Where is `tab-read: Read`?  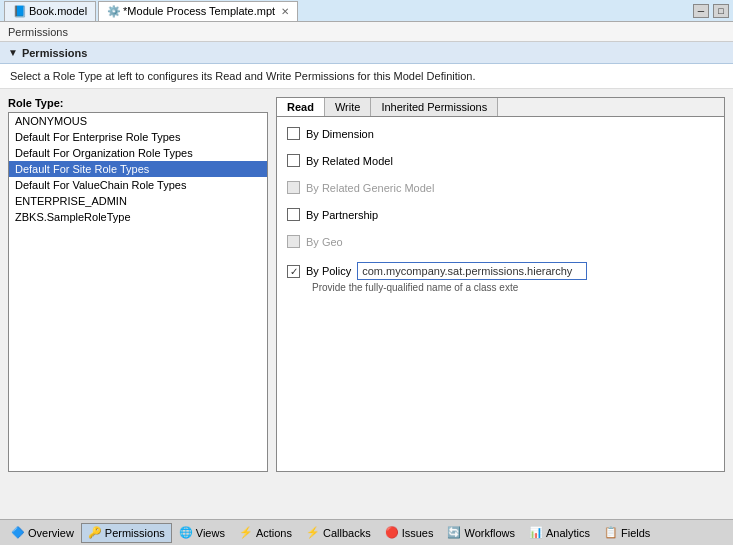
tab-read: Read is located at coordinates (301, 107).